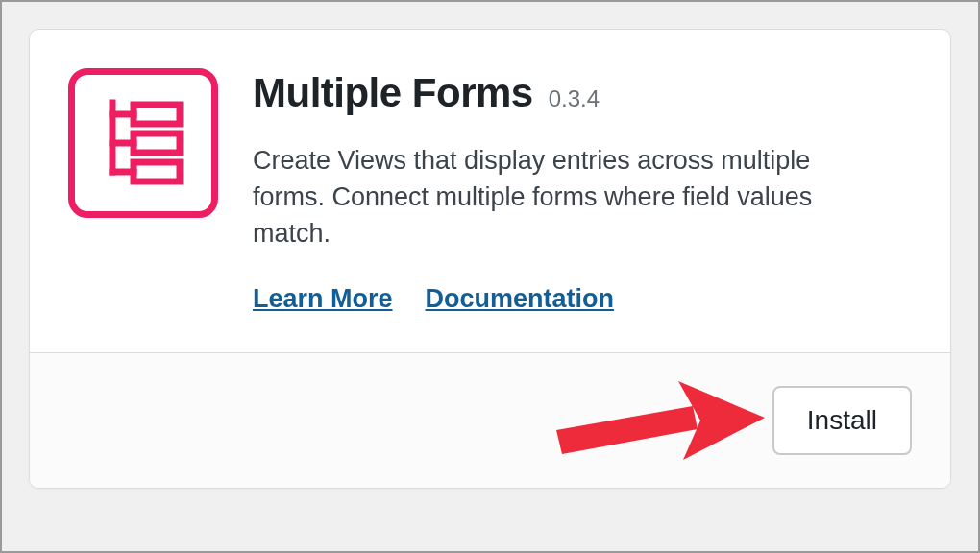  Describe the element at coordinates (575, 99) in the screenshot. I see `plugin-version: 0.3.4` at that location.